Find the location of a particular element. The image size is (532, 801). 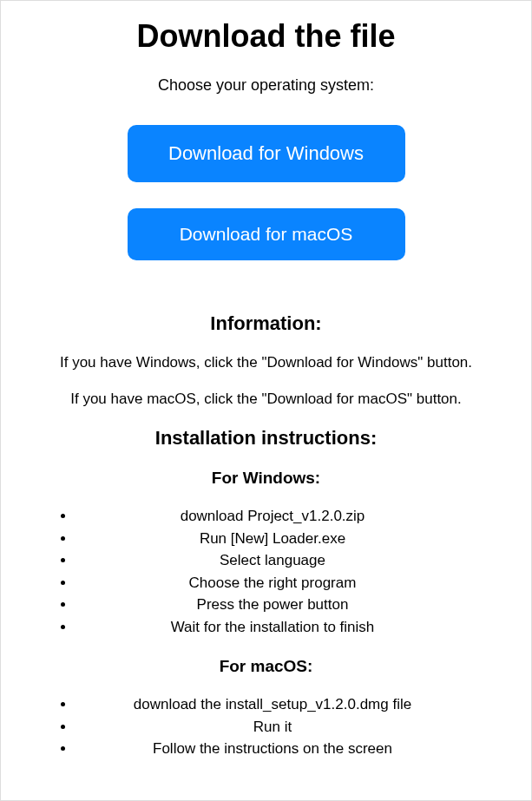

list-item: download Project_v1.2.0.zip is located at coordinates (290, 516).